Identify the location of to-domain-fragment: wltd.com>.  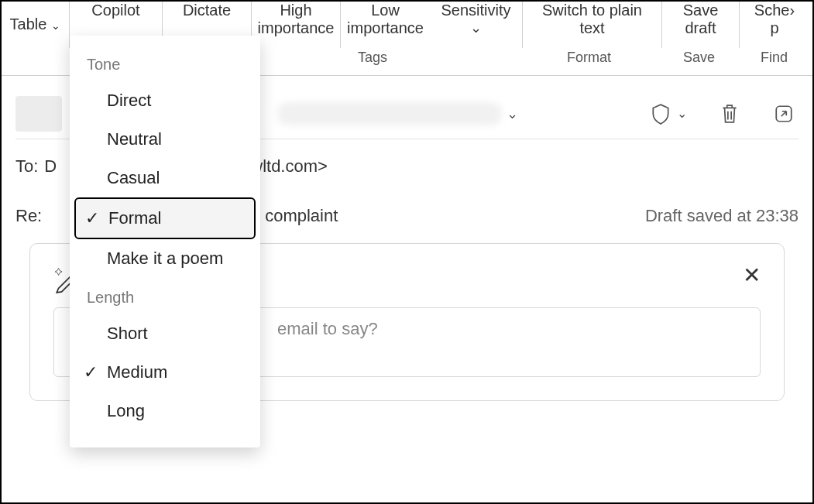
(289, 166).